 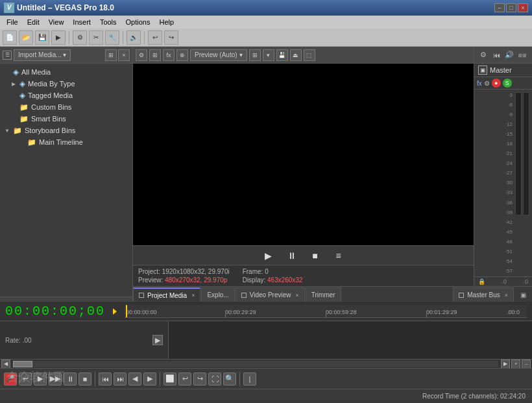 I want to click on preview-right-info: Frame: 0 Display: 463x260x32, so click(x=272, y=276).